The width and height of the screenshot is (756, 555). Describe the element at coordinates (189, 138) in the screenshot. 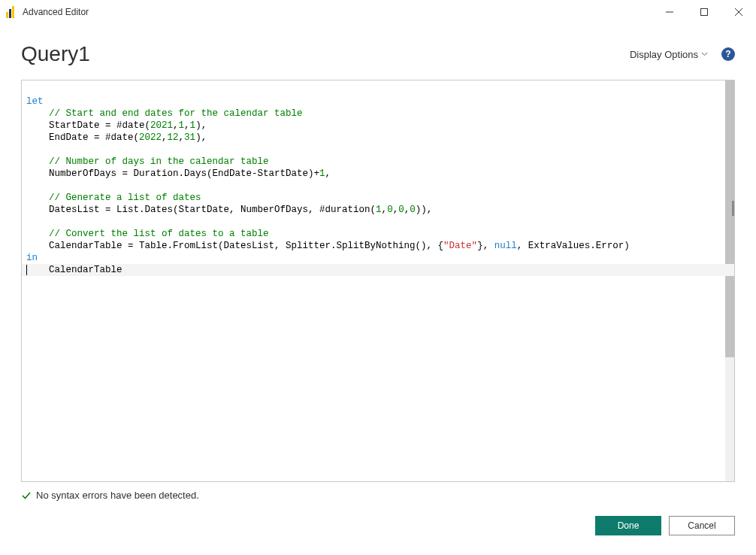

I see `number: 31` at that location.